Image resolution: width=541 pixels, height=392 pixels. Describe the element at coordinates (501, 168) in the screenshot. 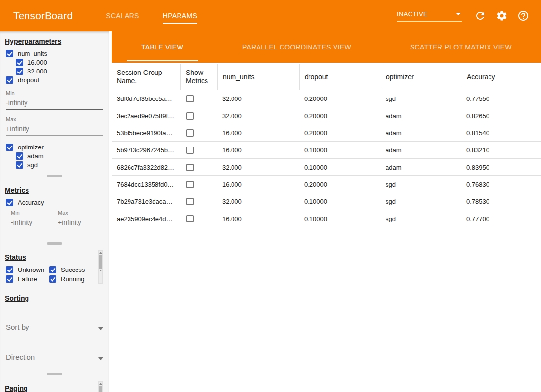

I see `accuracy-value: 0.83950` at that location.